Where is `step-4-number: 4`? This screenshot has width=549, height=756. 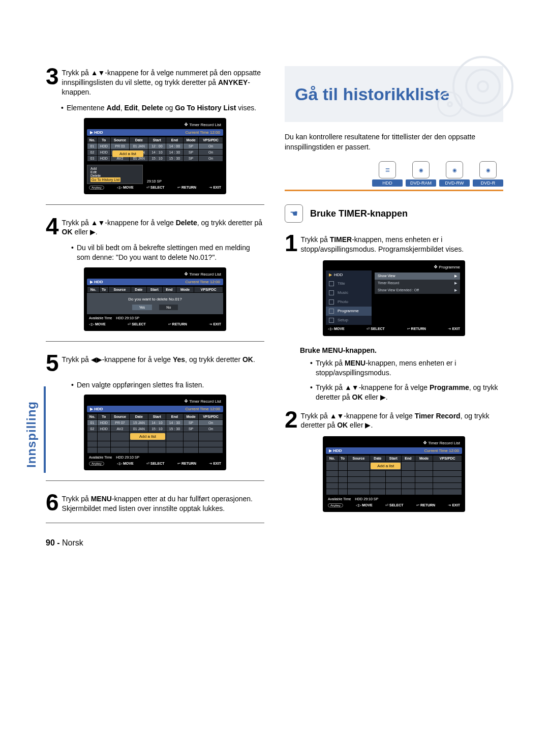
step-4-number: 4 is located at coordinates (52, 227).